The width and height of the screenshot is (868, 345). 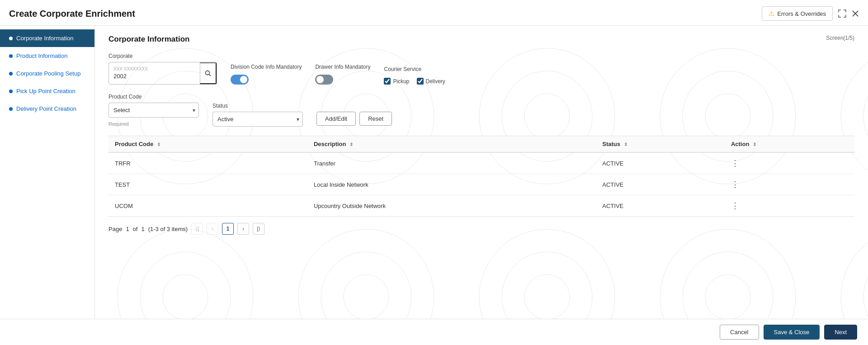 What do you see at coordinates (154, 124) in the screenshot?
I see `required-text: Required` at bounding box center [154, 124].